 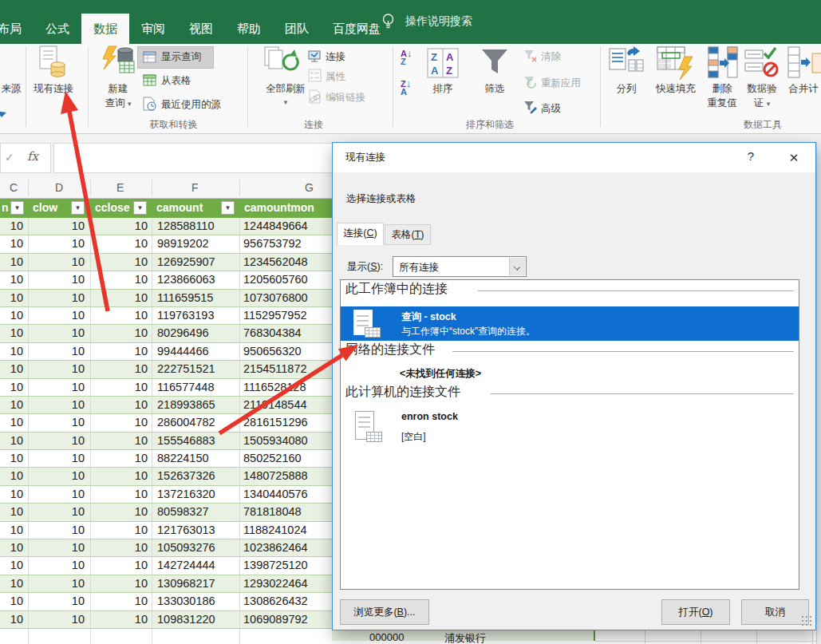 I want to click on browse-more-button: 浏览更多(B)..., so click(x=385, y=612).